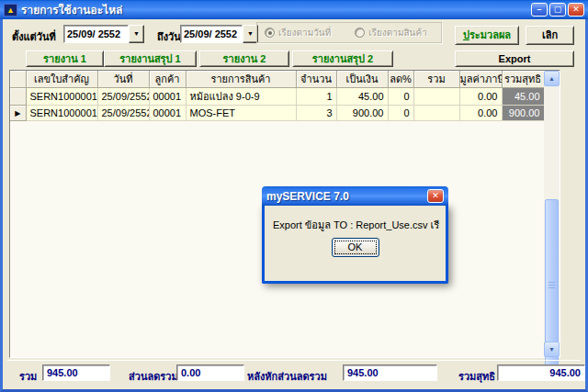 The width and height of the screenshot is (588, 392). Describe the element at coordinates (64, 59) in the screenshot. I see `tab-report-1: รายงาน 1` at that location.